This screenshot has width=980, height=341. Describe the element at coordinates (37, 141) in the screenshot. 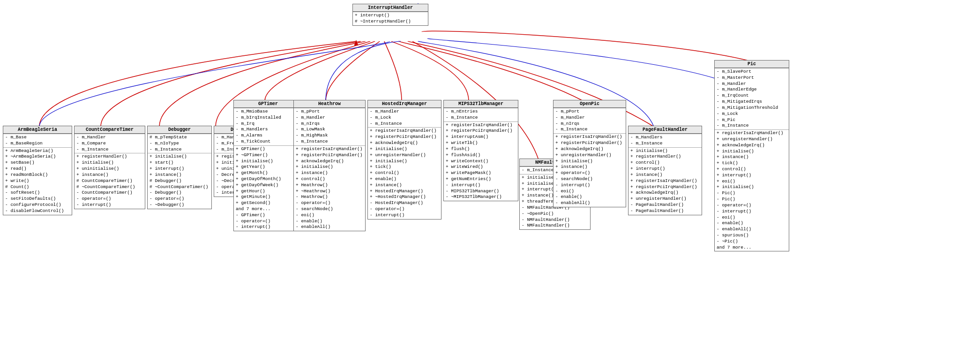

I see `class-attrs-ArmBeagleSeria: - m_Base - m_BaseRegion` at that location.